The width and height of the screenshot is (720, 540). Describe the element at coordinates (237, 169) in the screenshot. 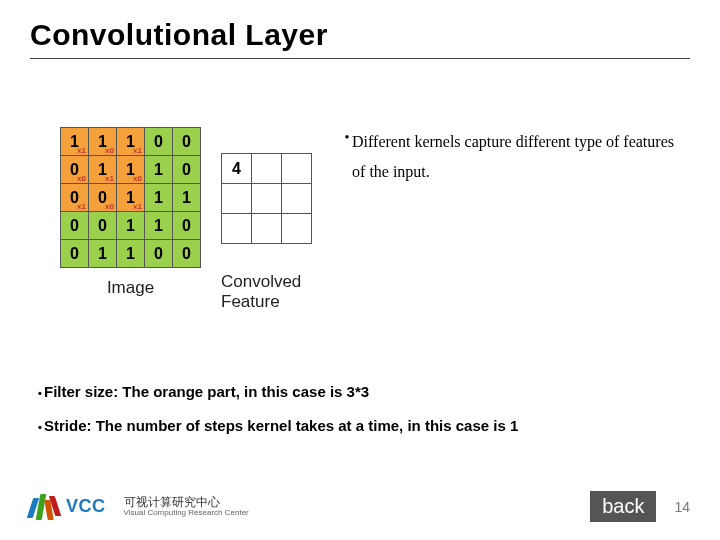

I see `conv-cell: 4` at that location.